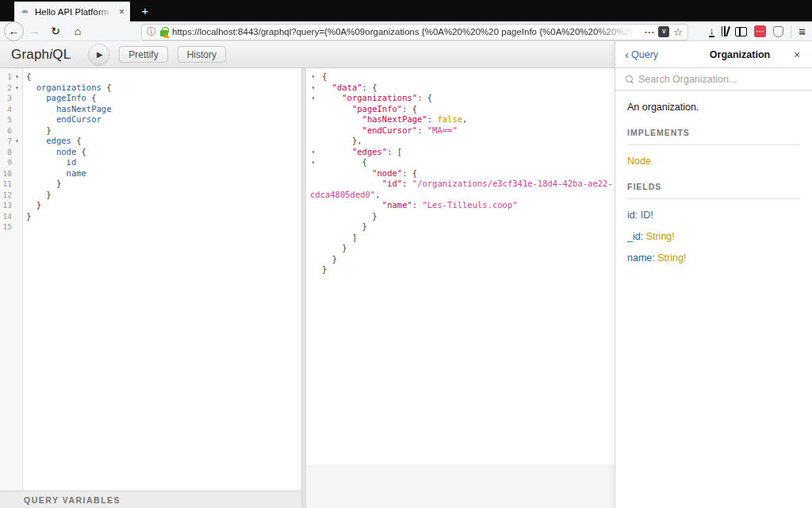 The height and width of the screenshot is (508, 812). What do you see at coordinates (741, 32) in the screenshot?
I see `sidebar-toggle-icon` at bounding box center [741, 32].